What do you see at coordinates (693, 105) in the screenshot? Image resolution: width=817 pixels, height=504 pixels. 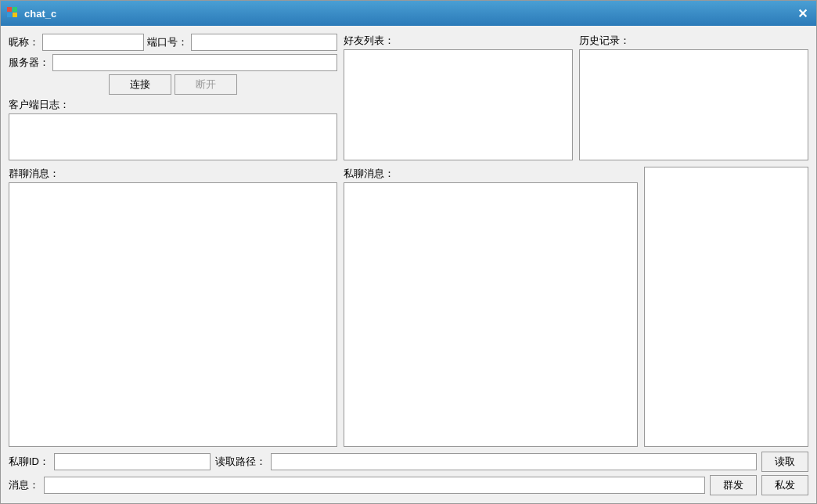 I see `history-box` at bounding box center [693, 105].